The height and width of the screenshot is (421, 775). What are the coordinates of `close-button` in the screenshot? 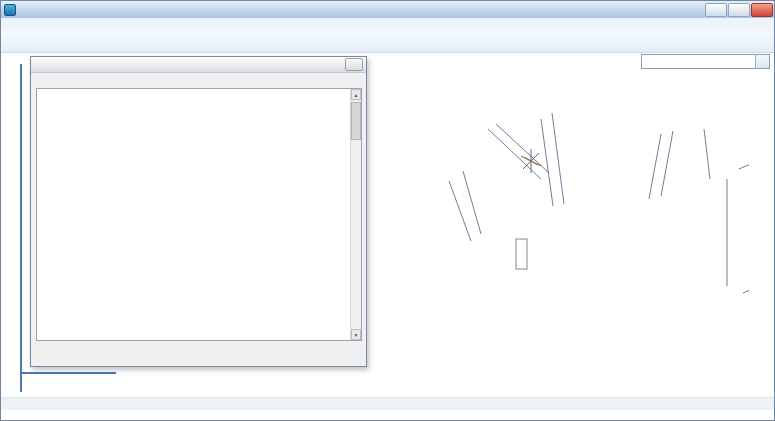 It's located at (762, 10).